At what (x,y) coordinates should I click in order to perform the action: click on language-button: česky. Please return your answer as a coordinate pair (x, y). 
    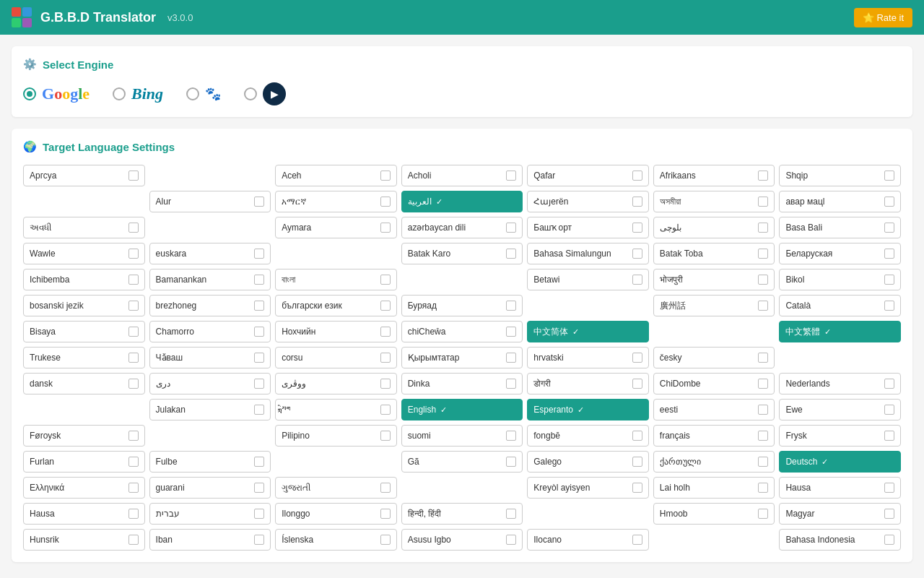
    Looking at the image, I should click on (715, 358).